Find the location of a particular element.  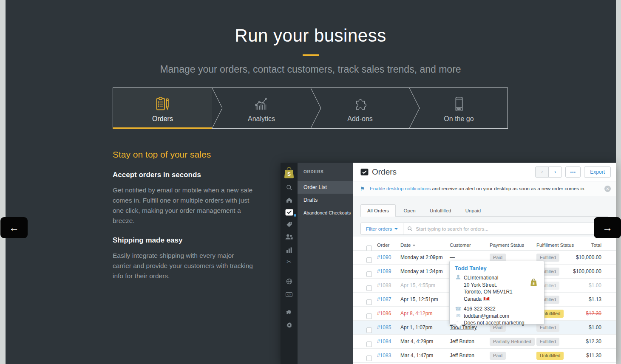

sidebar-item-drafts: Drafts is located at coordinates (325, 200).